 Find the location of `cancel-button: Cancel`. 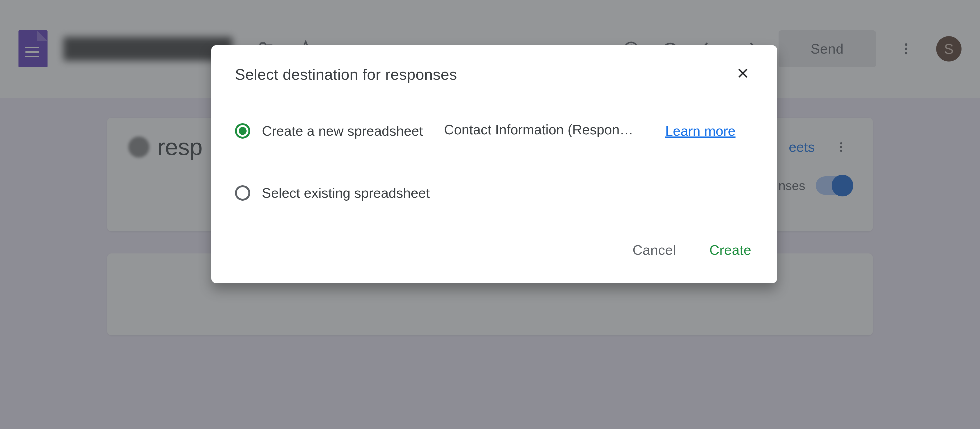

cancel-button: Cancel is located at coordinates (654, 250).